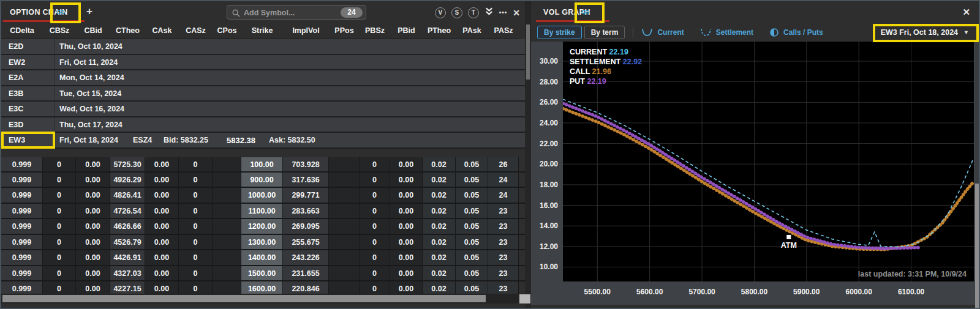 This screenshot has width=980, height=309. What do you see at coordinates (227, 31) in the screenshot?
I see `column-header-cpos: CPos` at bounding box center [227, 31].